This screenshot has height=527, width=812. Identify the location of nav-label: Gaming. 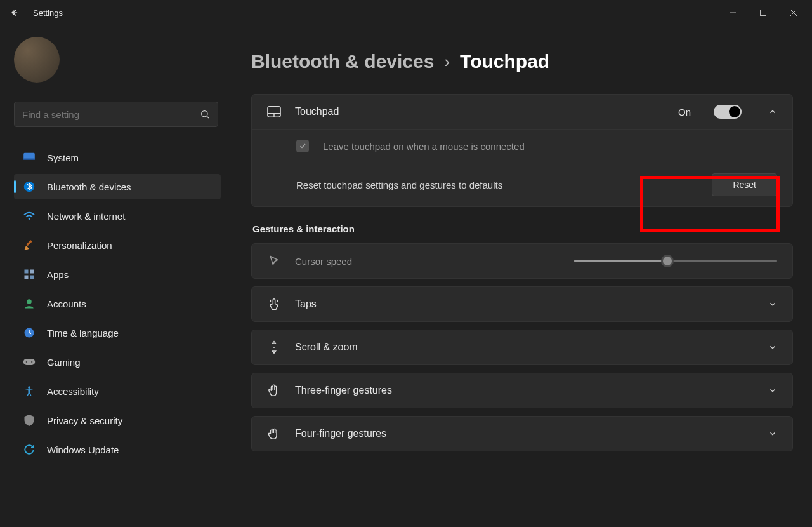
(63, 362).